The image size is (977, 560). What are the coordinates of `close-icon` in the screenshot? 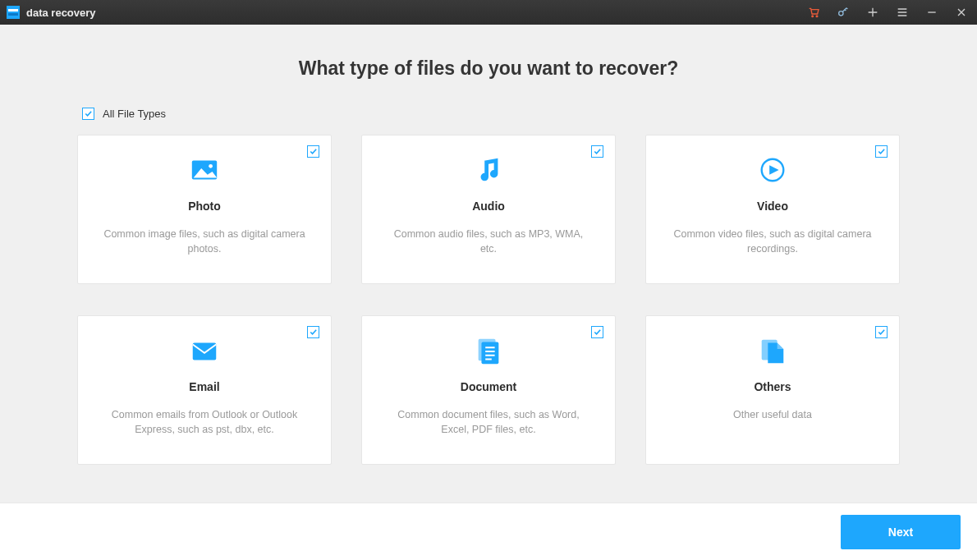 It's located at (961, 12).